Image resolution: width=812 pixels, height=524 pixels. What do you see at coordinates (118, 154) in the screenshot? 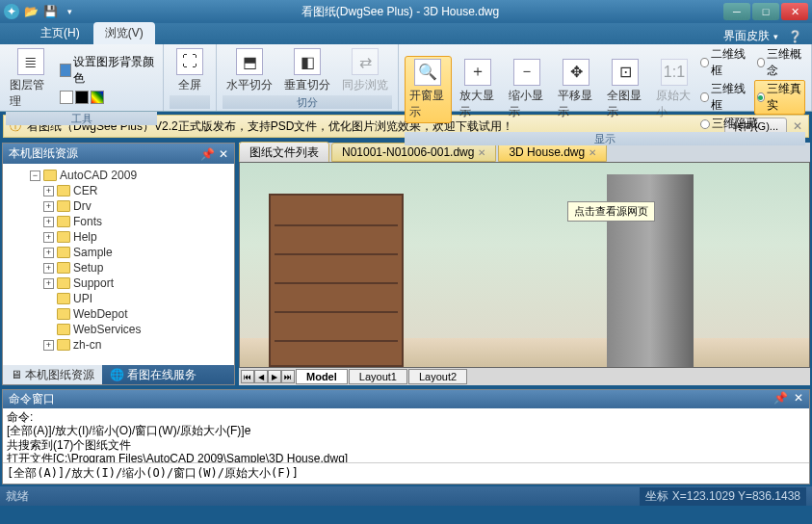
I see `sidebar-title: 本机图纸资源 📌 ✕` at bounding box center [118, 154].